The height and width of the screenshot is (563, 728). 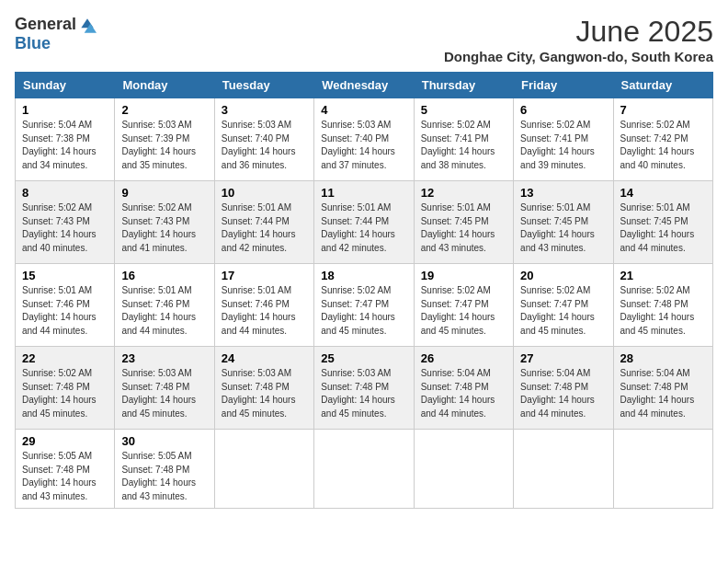 I want to click on calendar-week-5: 29 Sunrise: 5:05 AMSunset: 7:48 PMDaylig…, so click(x=364, y=469).